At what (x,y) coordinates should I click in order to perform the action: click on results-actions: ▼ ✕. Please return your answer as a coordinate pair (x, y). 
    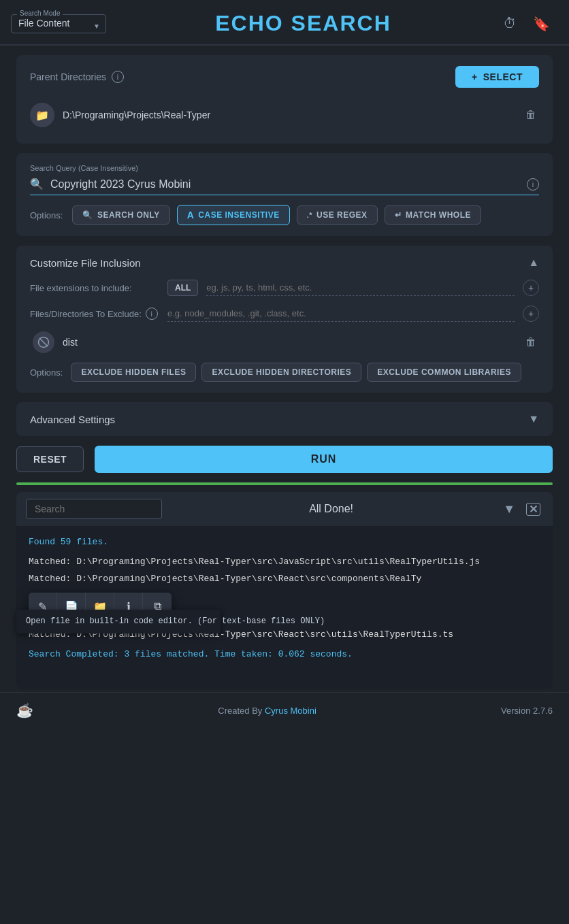
    Looking at the image, I should click on (521, 509).